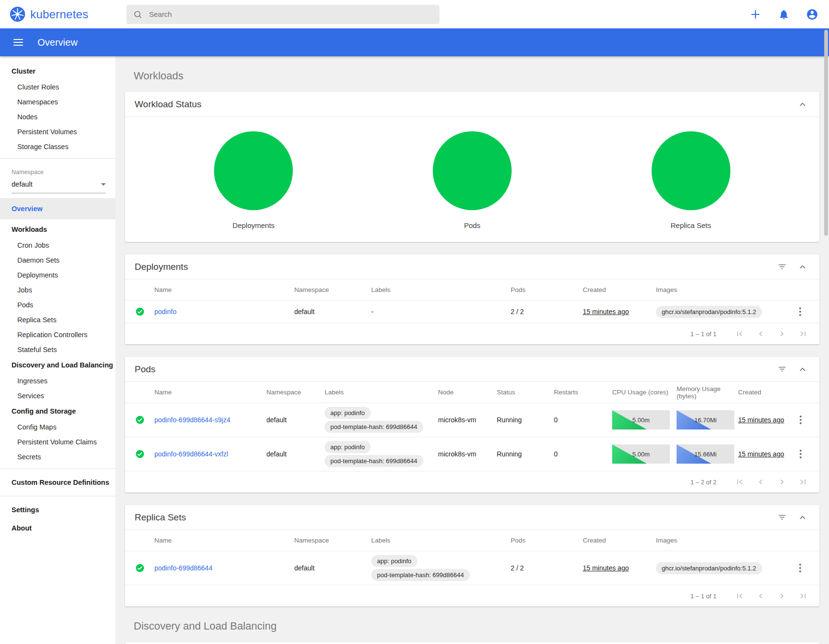  Describe the element at coordinates (58, 442) in the screenshot. I see `sidebar-item-persistent-volume-claims: Persistent Volume Claims` at that location.